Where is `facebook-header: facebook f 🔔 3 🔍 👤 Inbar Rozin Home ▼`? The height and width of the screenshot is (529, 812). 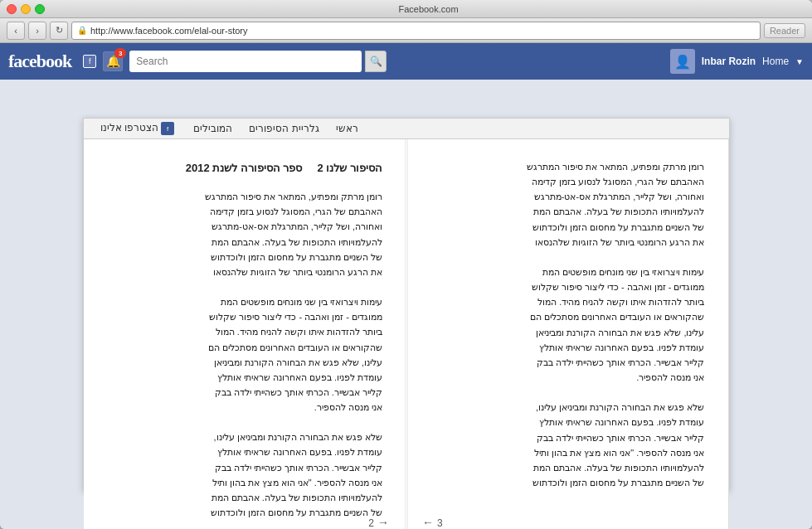 facebook-header: facebook f 🔔 3 🔍 👤 Inbar Rozin Home ▼ is located at coordinates (406, 61).